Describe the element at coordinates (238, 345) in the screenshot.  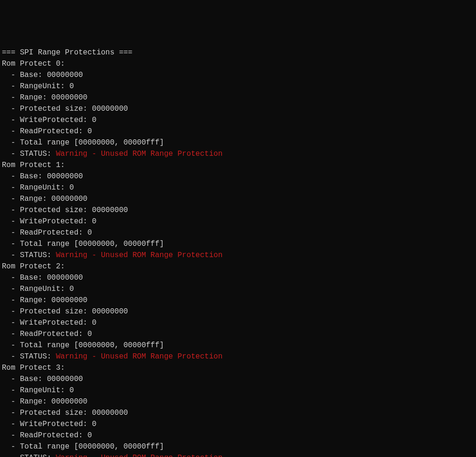
I see `rom-protect-totalrange-2: - Total range [00000000, 00000fff]` at that location.